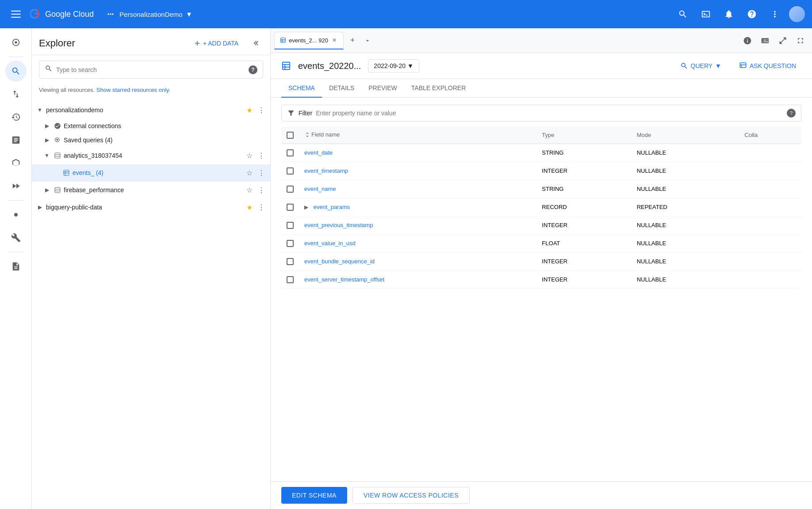  Describe the element at coordinates (290, 135) in the screenshot. I see `select-all-checkbox` at that location.